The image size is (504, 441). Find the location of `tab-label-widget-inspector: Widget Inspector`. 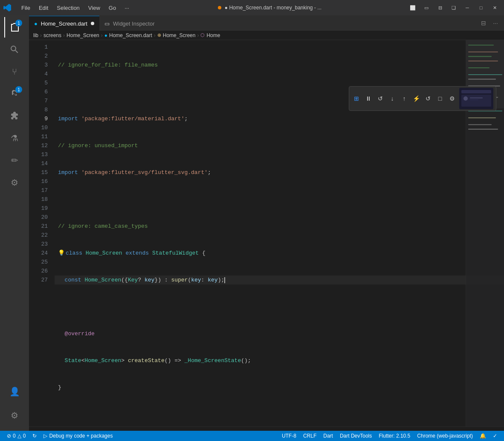

tab-label-widget-inspector: Widget Inspector is located at coordinates (134, 24).